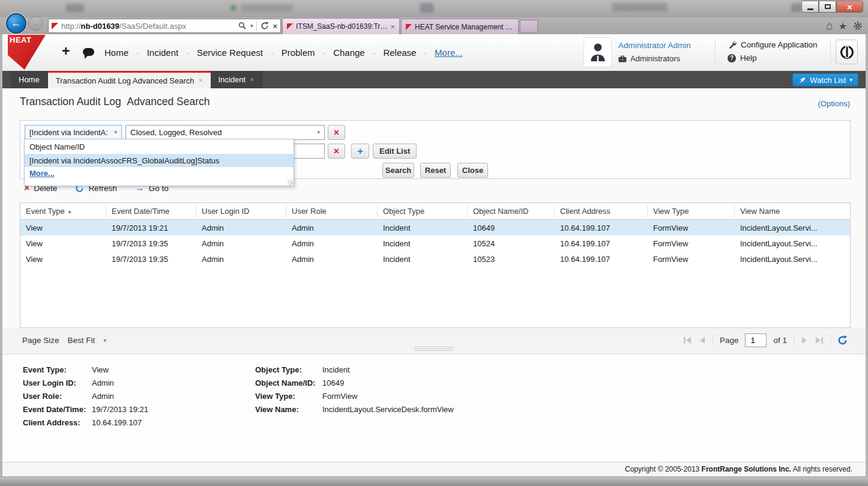  I want to click on home-icon: ⌂, so click(830, 26).